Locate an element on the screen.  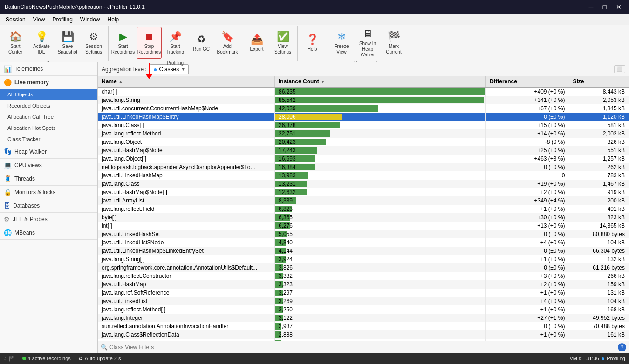
run-gc-button: ♻ Run GC is located at coordinates (201, 43).